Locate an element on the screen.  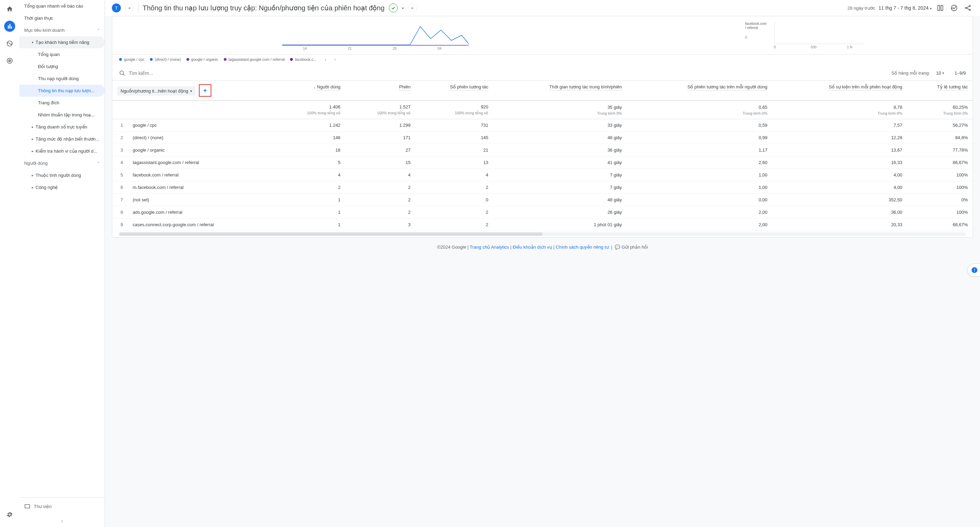
sidebar-user-acquisition: Thu nạp người dùng is located at coordinates (62, 78).